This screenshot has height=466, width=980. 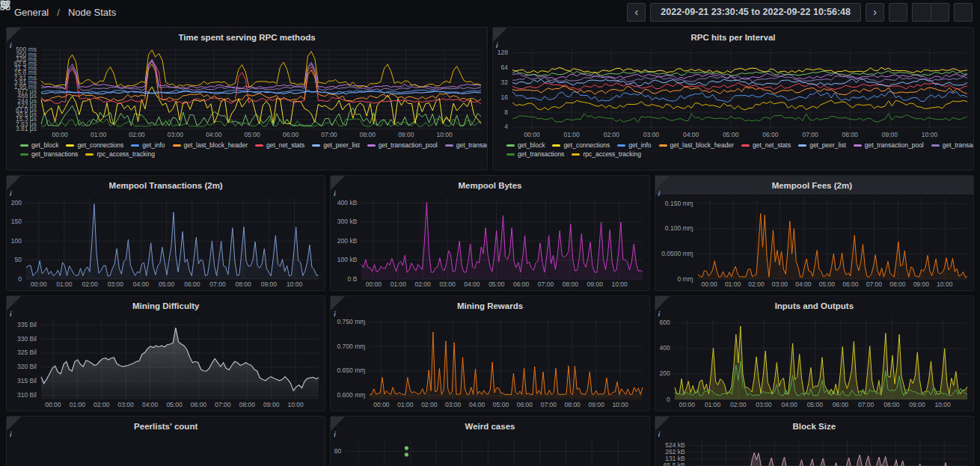 I want to click on chart-area: 335 Bil330 Bil325 Bil320 Bil315 Bil310 B…, so click(x=166, y=363).